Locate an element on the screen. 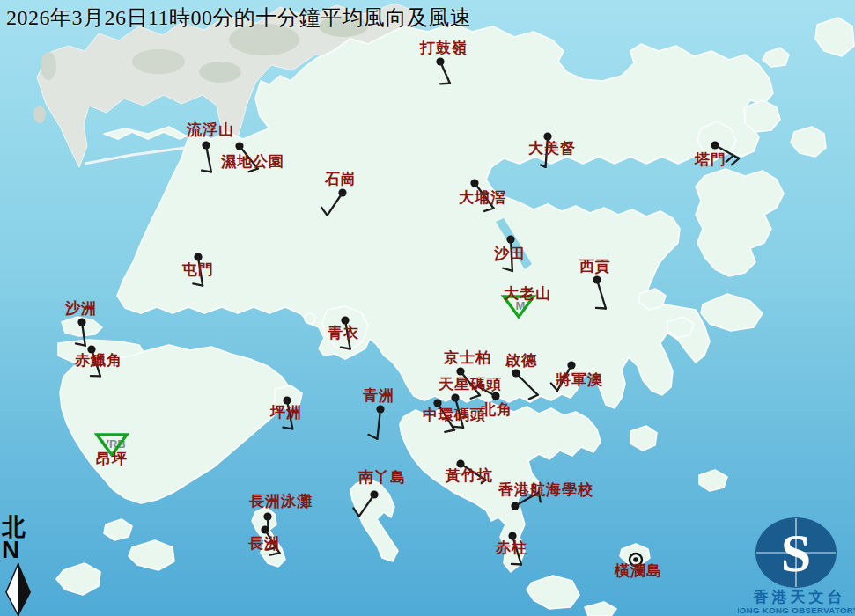  station-label-lamma-island: 南丫島 is located at coordinates (382, 478).